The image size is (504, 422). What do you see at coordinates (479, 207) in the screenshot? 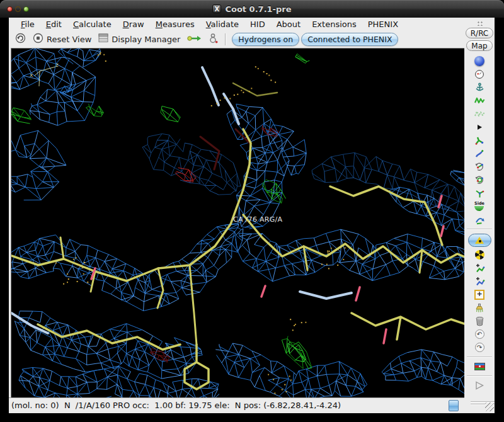
I see `side-chain-flip-icon: Side` at bounding box center [479, 207].